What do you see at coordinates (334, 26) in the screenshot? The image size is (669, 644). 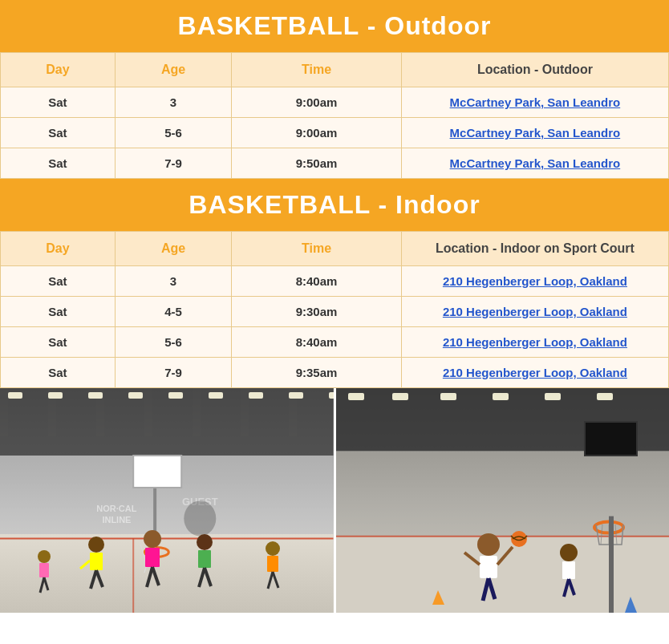 I see `outdoor-title: BASKETBALL - Outdoor` at bounding box center [334, 26].